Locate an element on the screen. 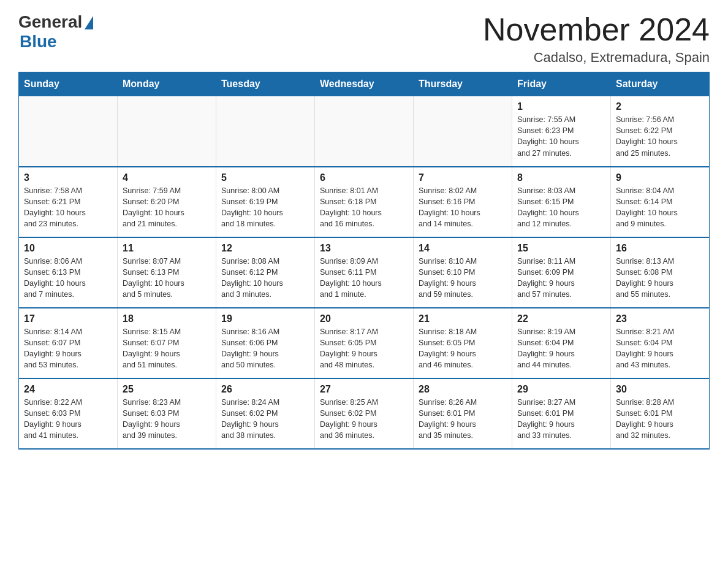 The image size is (728, 563). calendar-cell: 23Sunrise: 8:21 AMSunset: 6:04 PMDayligh… is located at coordinates (661, 343).